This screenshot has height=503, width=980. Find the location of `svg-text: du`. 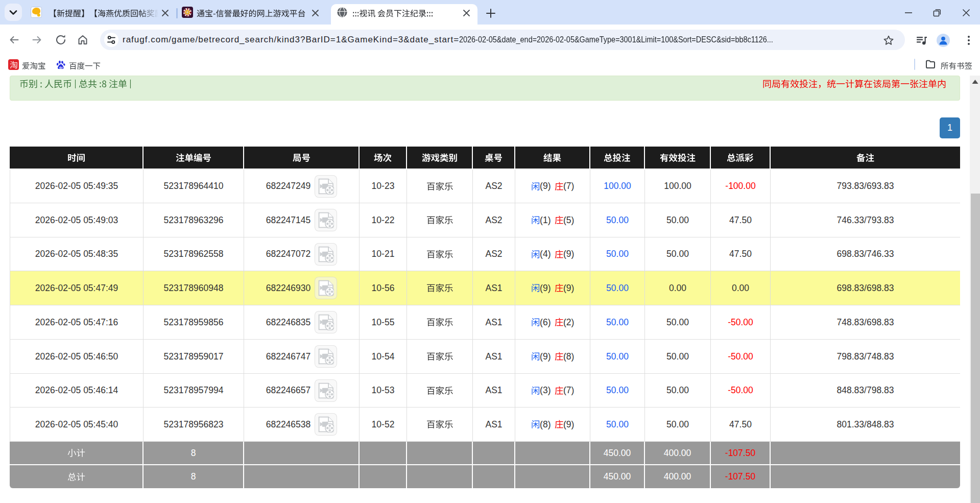

svg-text: du is located at coordinates (61, 67).